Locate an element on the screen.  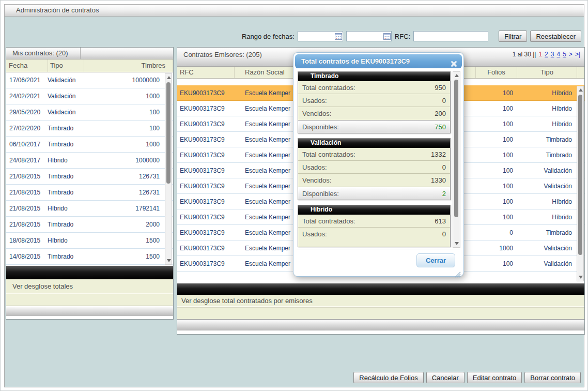
modal-data-row: Vencidos: 1330 is located at coordinates (374, 180).